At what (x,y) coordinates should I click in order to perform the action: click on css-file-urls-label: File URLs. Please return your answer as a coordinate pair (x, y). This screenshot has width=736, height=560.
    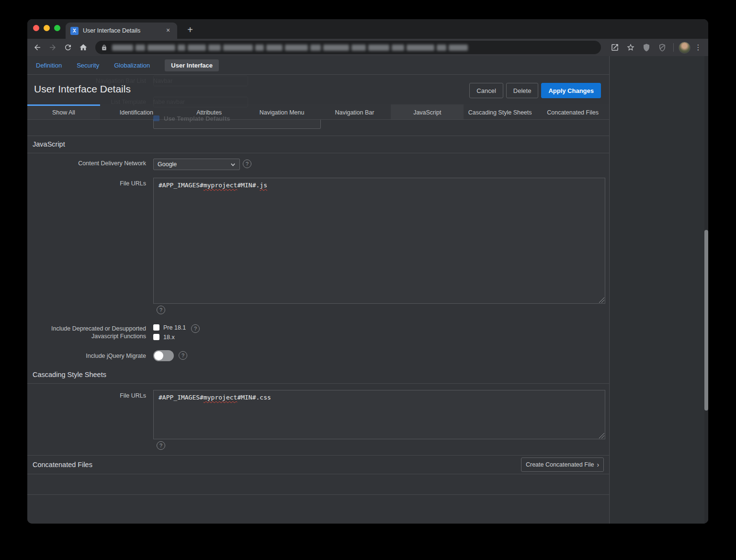
    Looking at the image, I should click on (87, 396).